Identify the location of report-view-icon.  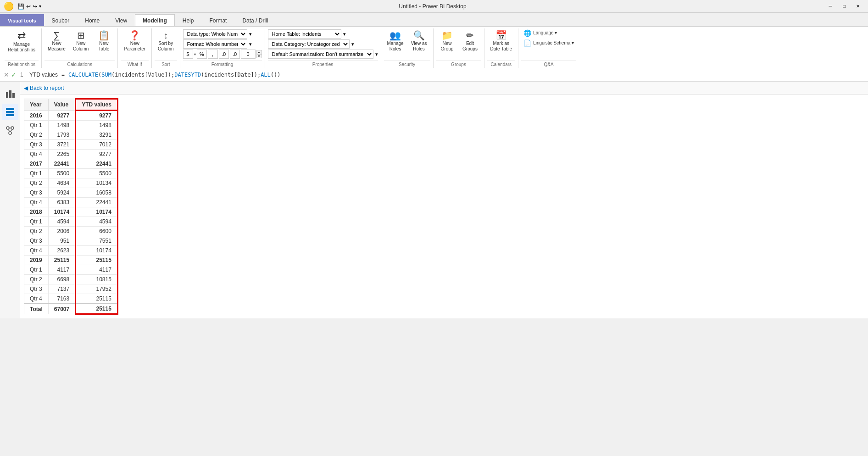
(10, 94).